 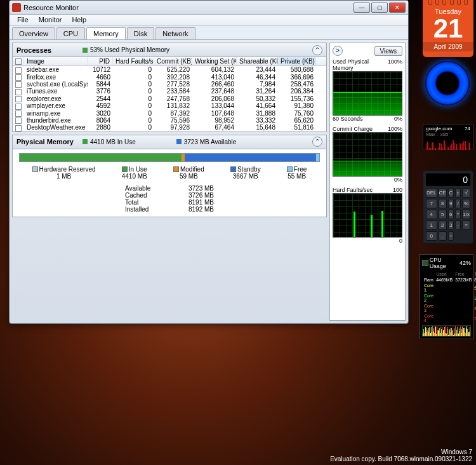 What do you see at coordinates (17, 8) in the screenshot?
I see `app-icon` at bounding box center [17, 8].